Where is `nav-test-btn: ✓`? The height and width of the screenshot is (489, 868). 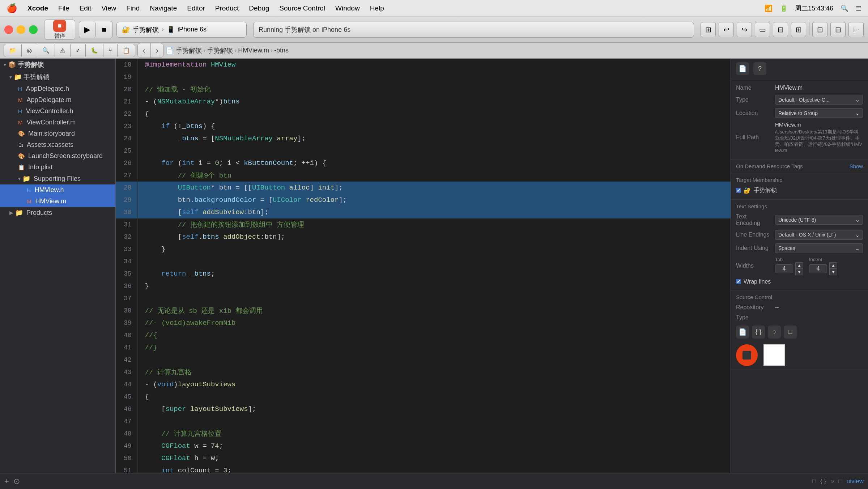
nav-test-btn: ✓ is located at coordinates (78, 51).